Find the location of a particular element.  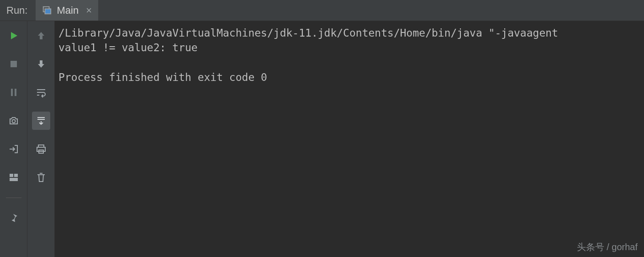

camera-icon is located at coordinates (14, 121).